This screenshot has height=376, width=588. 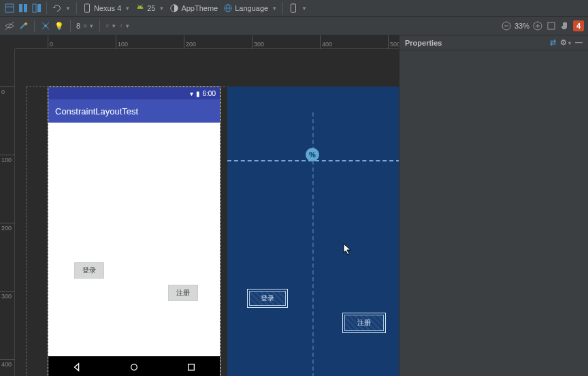 I want to click on eye-hide-icon, so click(x=10, y=26).